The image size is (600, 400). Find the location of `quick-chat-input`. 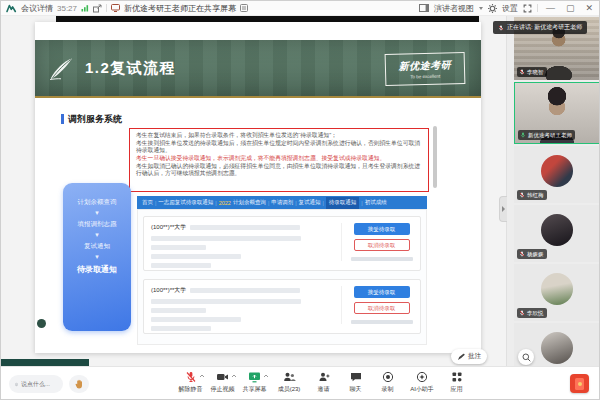

quick-chat-input is located at coordinates (39, 384).